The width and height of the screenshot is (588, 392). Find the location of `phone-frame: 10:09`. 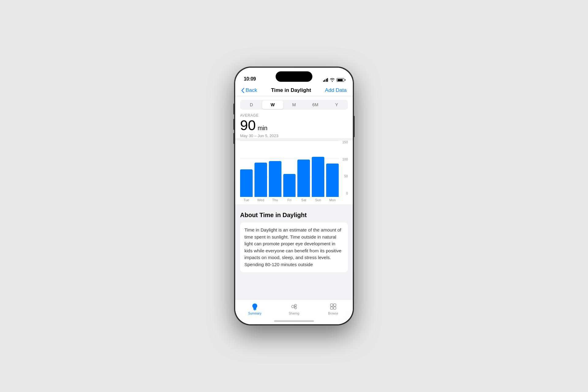

phone-frame: 10:09 is located at coordinates (294, 196).